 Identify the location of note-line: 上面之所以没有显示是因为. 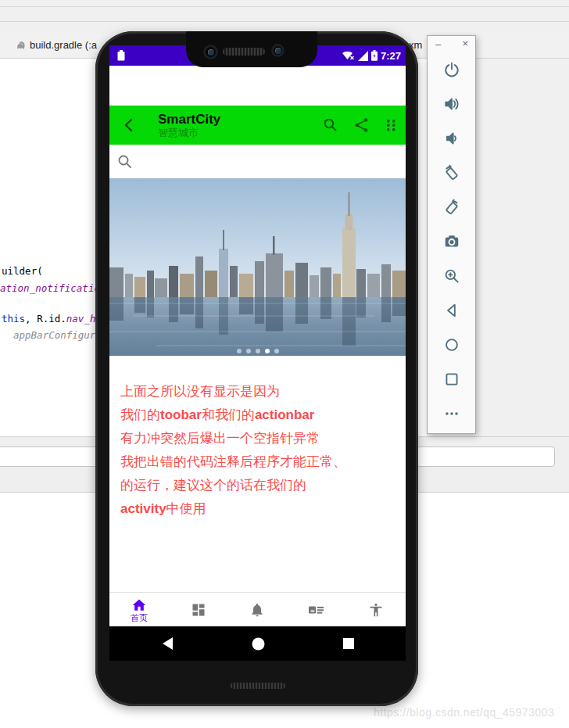
(258, 392).